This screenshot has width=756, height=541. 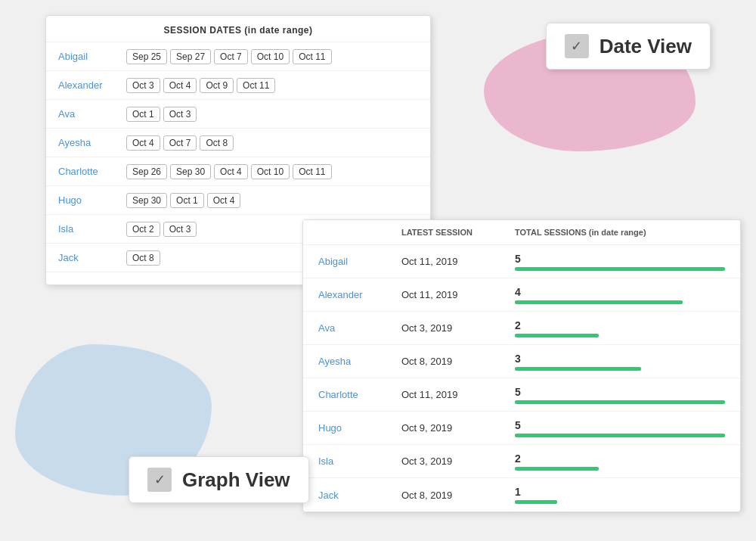 What do you see at coordinates (238, 57) in the screenshot?
I see `date-row: AbigailSep 25Sep 27Oct 7Oct 10Oct 11` at bounding box center [238, 57].